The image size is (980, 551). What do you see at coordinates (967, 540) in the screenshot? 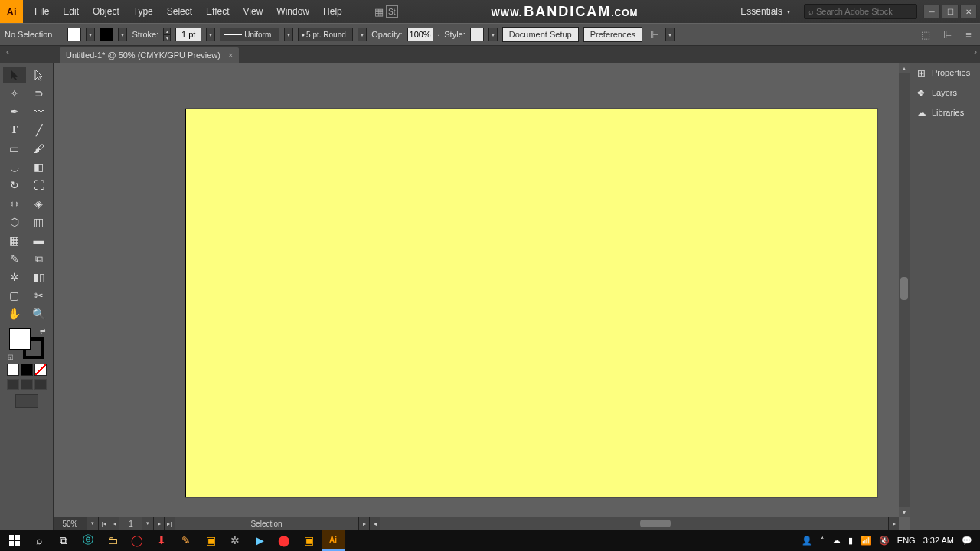
I see `notifications-icon: 💬` at bounding box center [967, 540].